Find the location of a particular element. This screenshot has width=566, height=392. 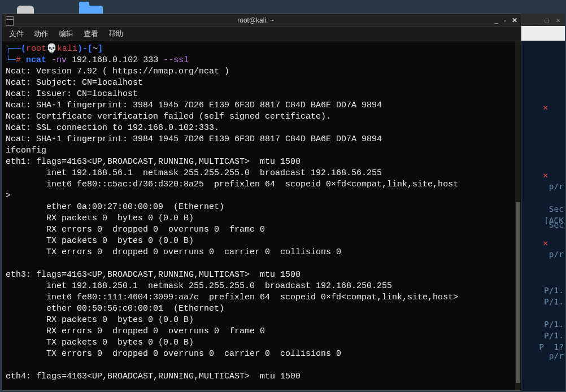

dock-icon is located at coordinates (10, 23).